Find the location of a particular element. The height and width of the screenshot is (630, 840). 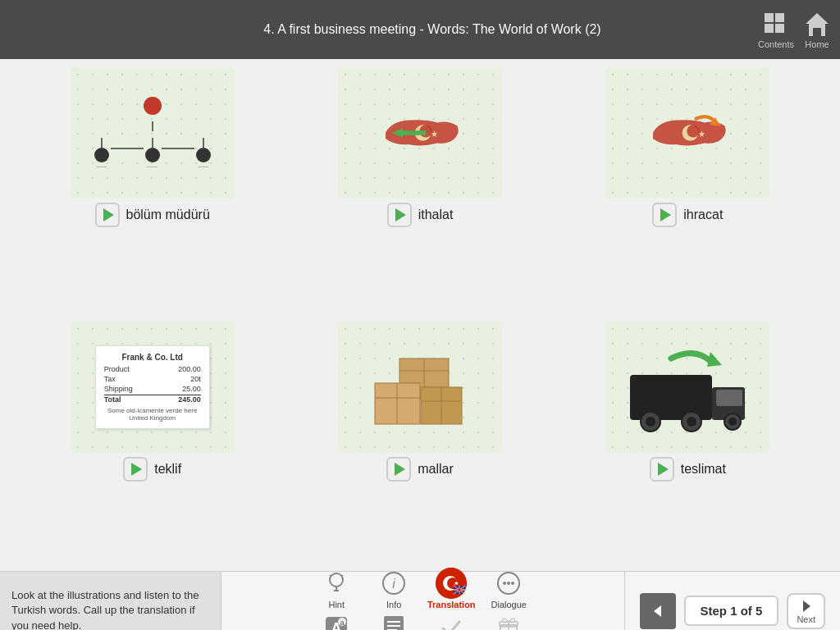

back-arrow-icon is located at coordinates (658, 611).